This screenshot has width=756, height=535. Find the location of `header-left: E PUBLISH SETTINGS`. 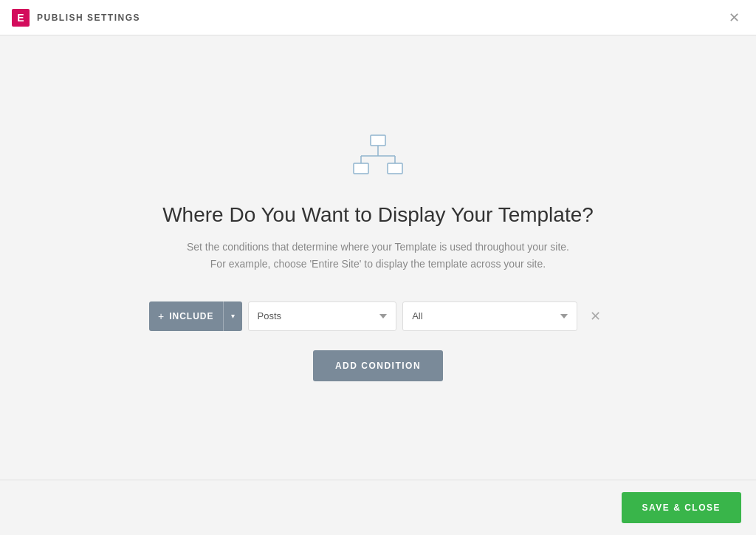

header-left: E PUBLISH SETTINGS is located at coordinates (76, 18).